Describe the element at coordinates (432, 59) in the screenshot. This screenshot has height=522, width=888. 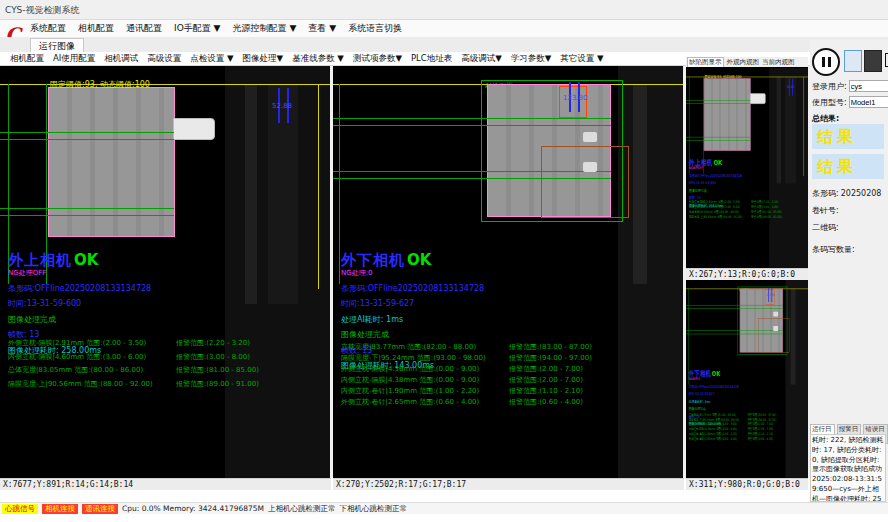
I see `toolbar-plc-address: PLC地址表` at that location.